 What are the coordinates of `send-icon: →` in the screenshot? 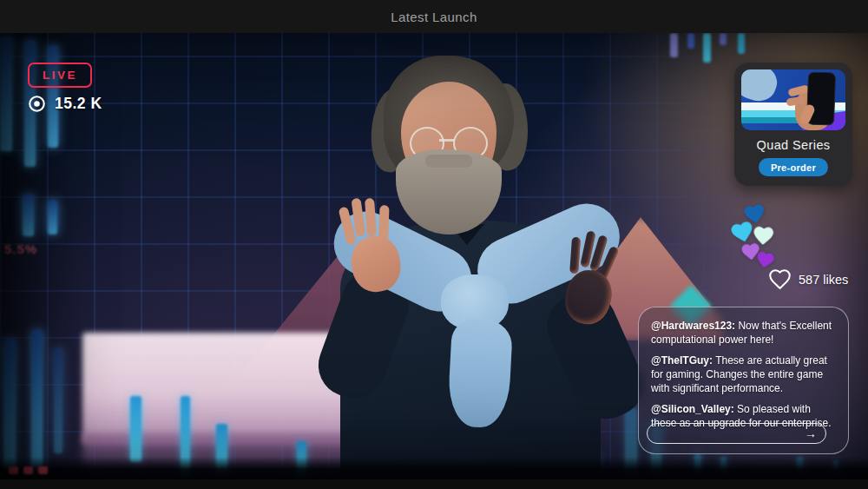 It's located at (811, 433).